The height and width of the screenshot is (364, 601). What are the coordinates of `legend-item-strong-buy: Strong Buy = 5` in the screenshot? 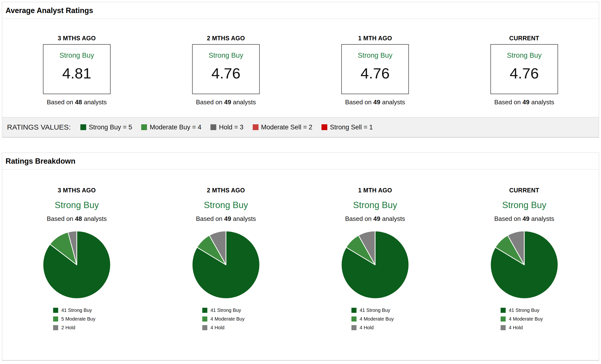 It's located at (106, 127).